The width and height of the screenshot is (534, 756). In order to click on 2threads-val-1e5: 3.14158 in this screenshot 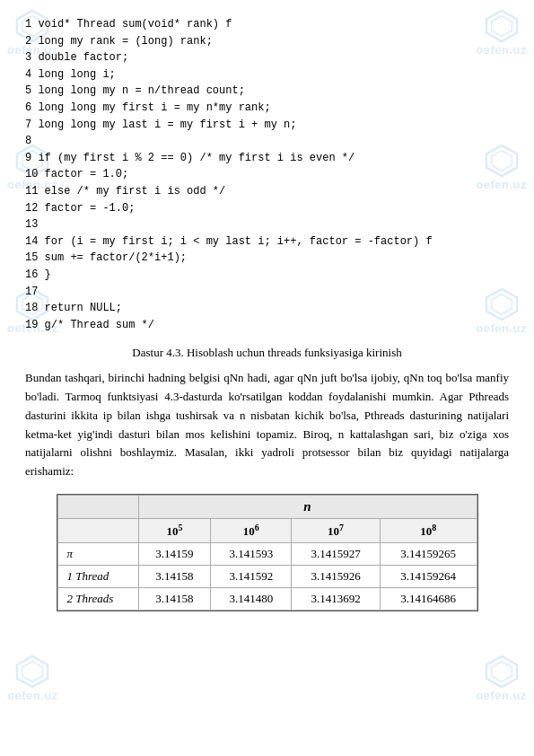, I will do `click(174, 600)`.